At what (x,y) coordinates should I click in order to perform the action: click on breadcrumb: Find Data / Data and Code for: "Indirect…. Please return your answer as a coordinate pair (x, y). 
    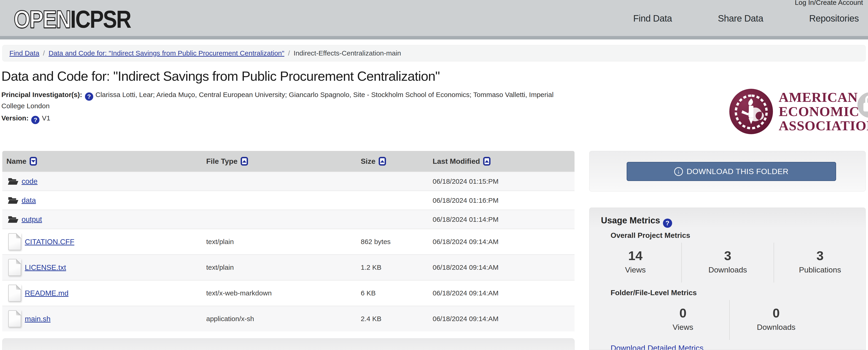
    Looking at the image, I should click on (434, 53).